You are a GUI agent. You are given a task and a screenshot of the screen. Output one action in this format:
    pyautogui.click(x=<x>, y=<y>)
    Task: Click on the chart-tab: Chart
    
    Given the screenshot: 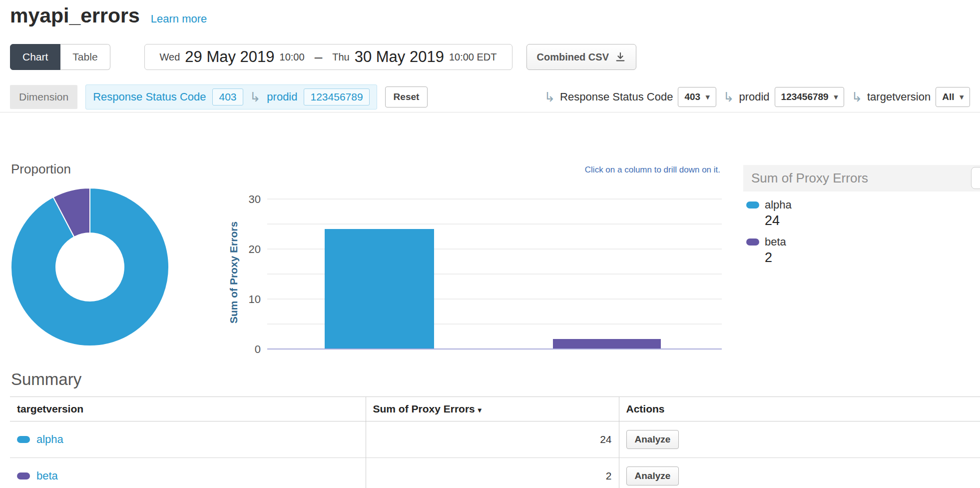 What is the action you would take?
    pyautogui.click(x=35, y=57)
    